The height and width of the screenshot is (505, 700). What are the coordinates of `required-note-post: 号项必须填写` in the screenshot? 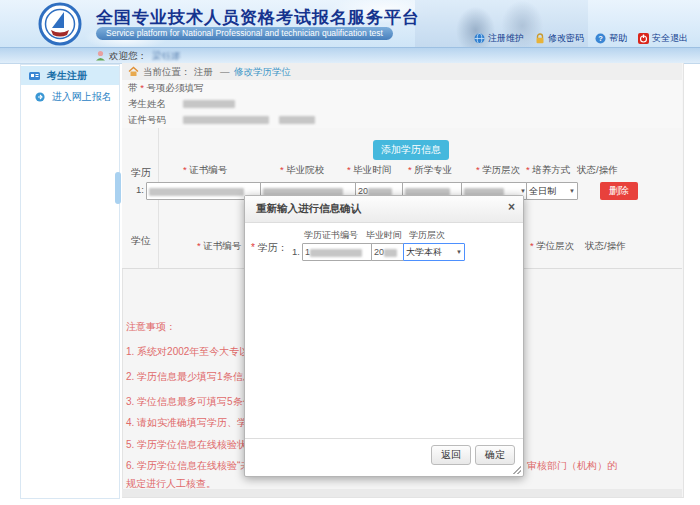 It's located at (174, 88).